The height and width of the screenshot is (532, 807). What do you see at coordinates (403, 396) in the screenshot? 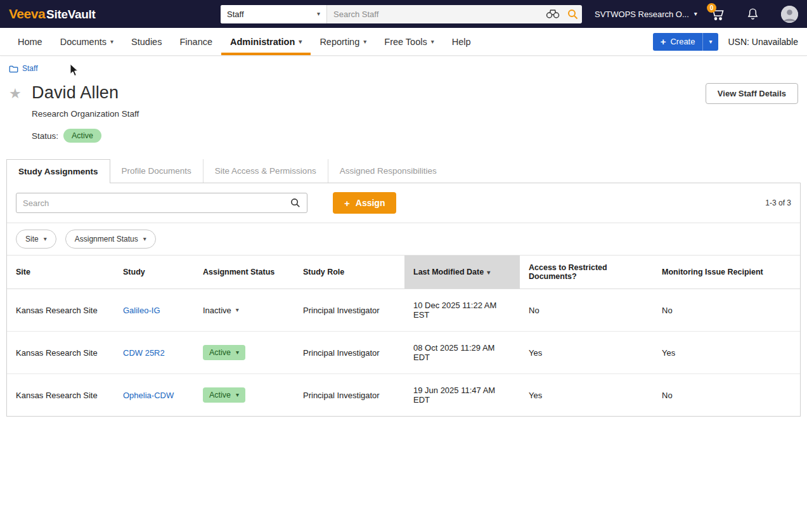
I see `table-row: Kansas Research Site Ophelia-CDW Active …` at bounding box center [403, 396].